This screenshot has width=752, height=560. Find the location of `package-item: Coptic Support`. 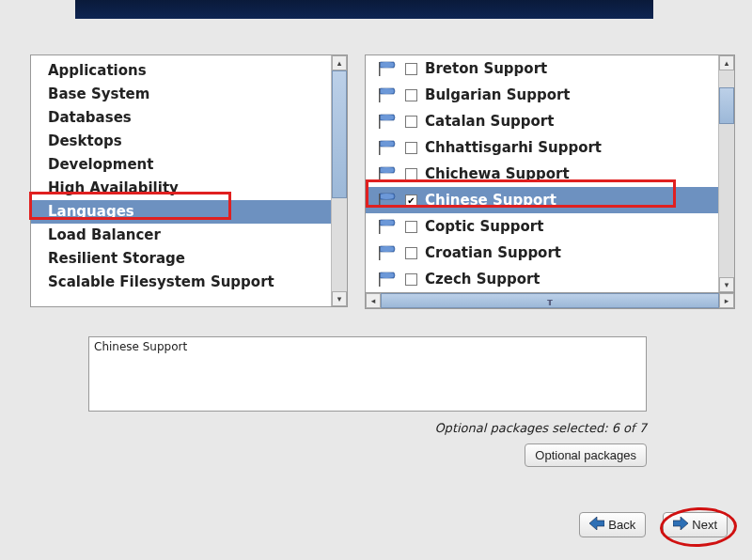

package-item: Coptic Support is located at coordinates (541, 226).